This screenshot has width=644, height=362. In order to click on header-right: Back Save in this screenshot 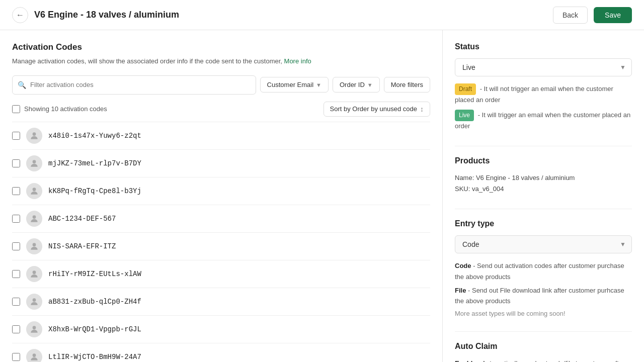, I will do `click(593, 15)`.